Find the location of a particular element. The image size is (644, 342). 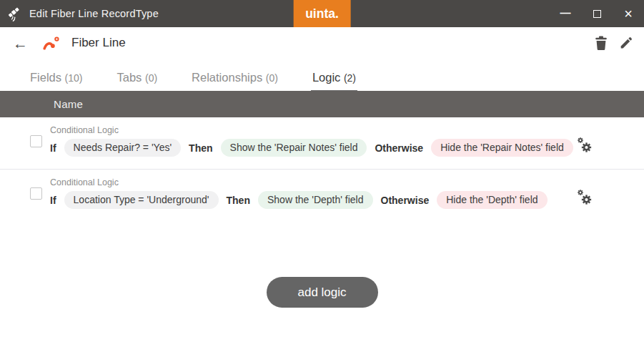

then-action-badge: Show the 'Depth' field is located at coordinates (316, 200).